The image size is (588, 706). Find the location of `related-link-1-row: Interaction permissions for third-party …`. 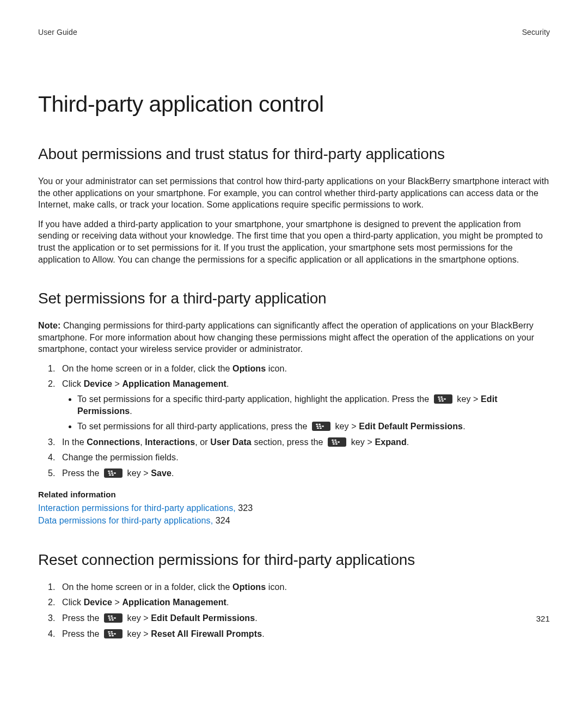

related-link-1-row: Interaction permissions for third-party … is located at coordinates (294, 508).